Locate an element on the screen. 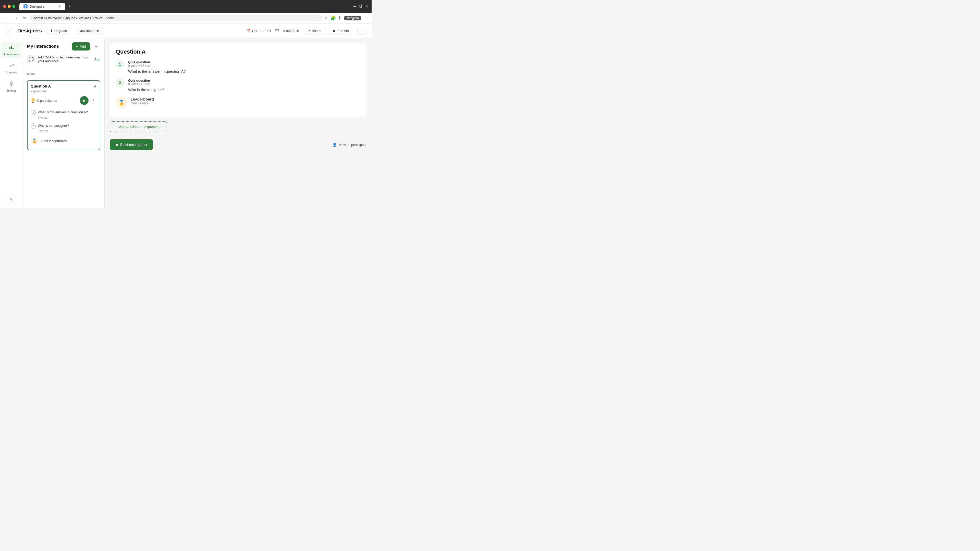 The width and height of the screenshot is (980, 551). browser-traffic-lights is located at coordinates (9, 6).